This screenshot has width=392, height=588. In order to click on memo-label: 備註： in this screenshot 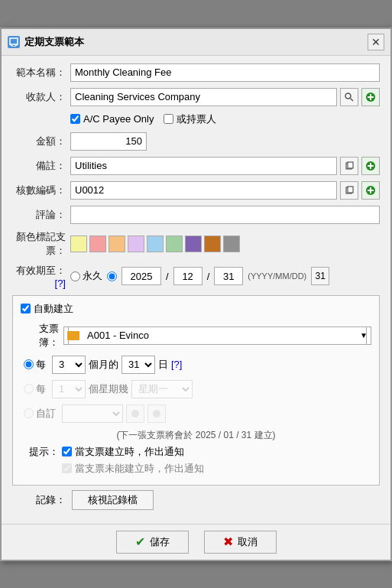, I will do `click(39, 166)`.